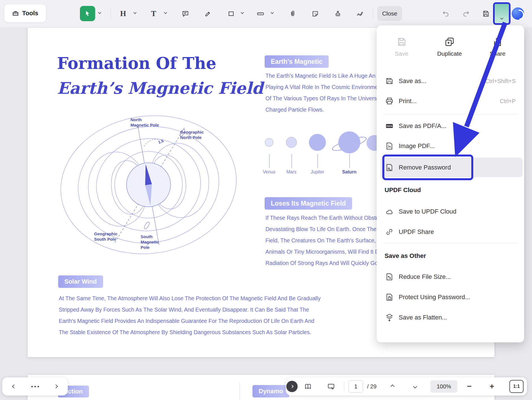  What do you see at coordinates (450, 126) in the screenshot?
I see `menu-item-save-as-pdfa: PDF/A Save as PDF/A...` at bounding box center [450, 126].